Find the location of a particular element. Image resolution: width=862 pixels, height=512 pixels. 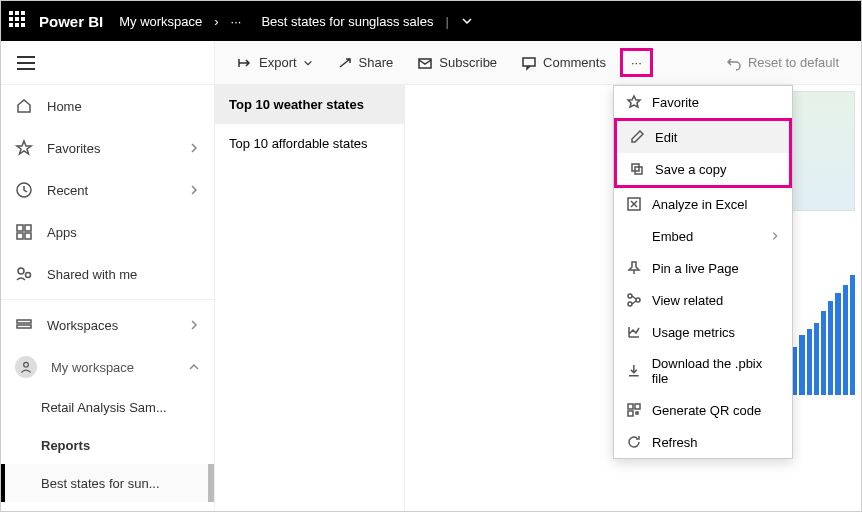

clock-icon is located at coordinates (24, 190).